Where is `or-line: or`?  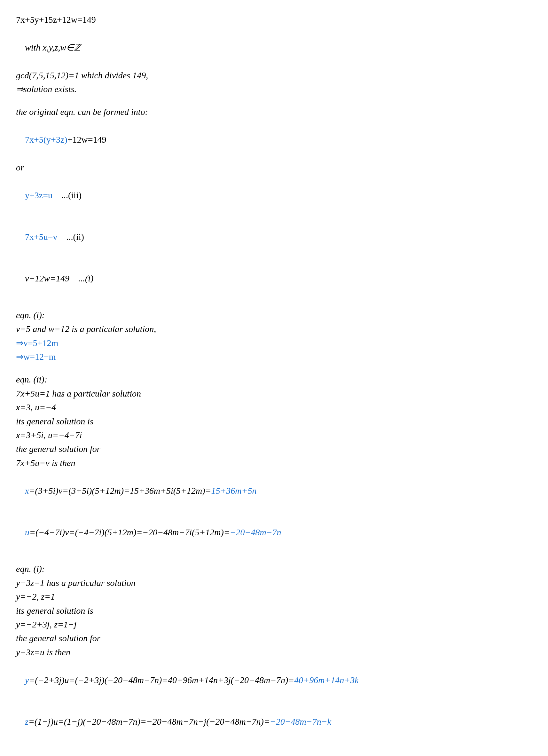
or-line: or is located at coordinates (274, 167).